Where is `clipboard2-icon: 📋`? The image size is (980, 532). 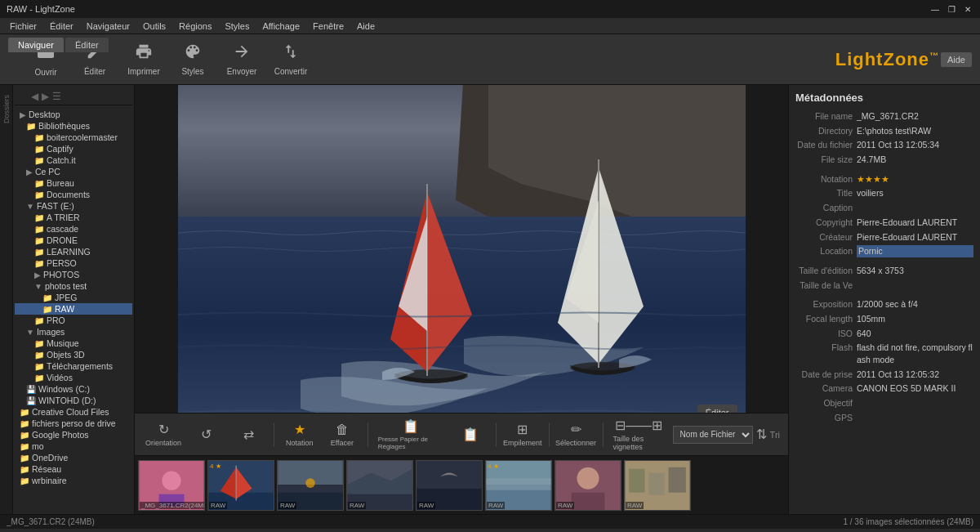
clipboard2-icon: 📋 is located at coordinates (470, 435).